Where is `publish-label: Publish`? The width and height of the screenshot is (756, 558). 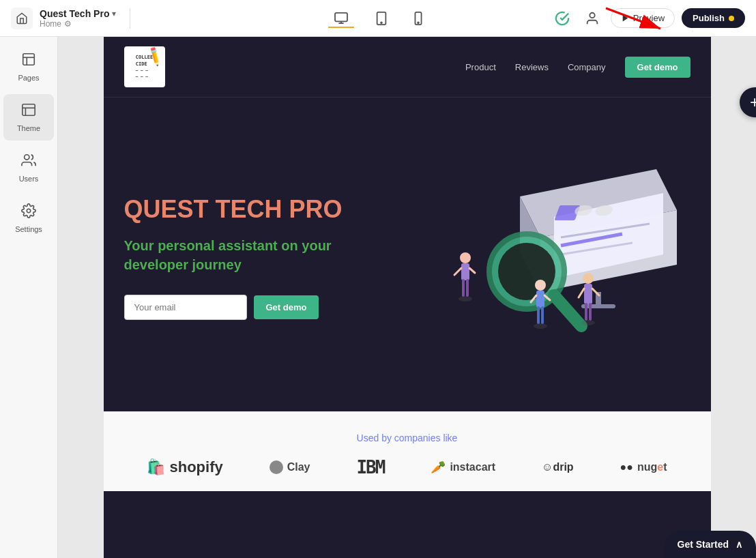
publish-label: Publish is located at coordinates (708, 18).